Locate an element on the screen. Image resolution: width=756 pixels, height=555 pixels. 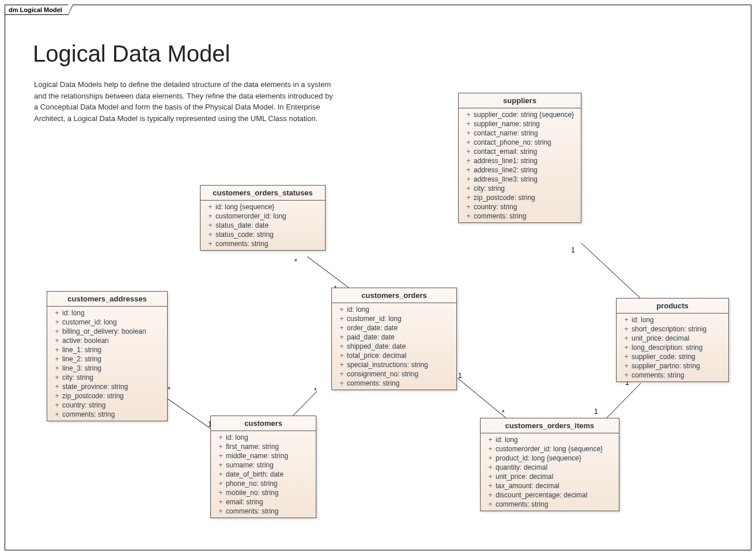
attribute-row: +city: string is located at coordinates (520, 188).